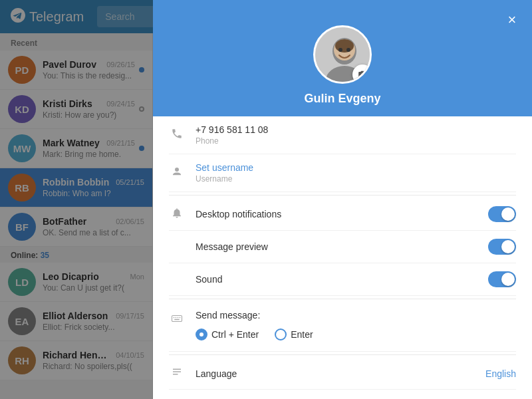 Image resolution: width=532 pixels, height=399 pixels. What do you see at coordinates (335, 374) in the screenshot?
I see `language-label: Language` at bounding box center [335, 374].